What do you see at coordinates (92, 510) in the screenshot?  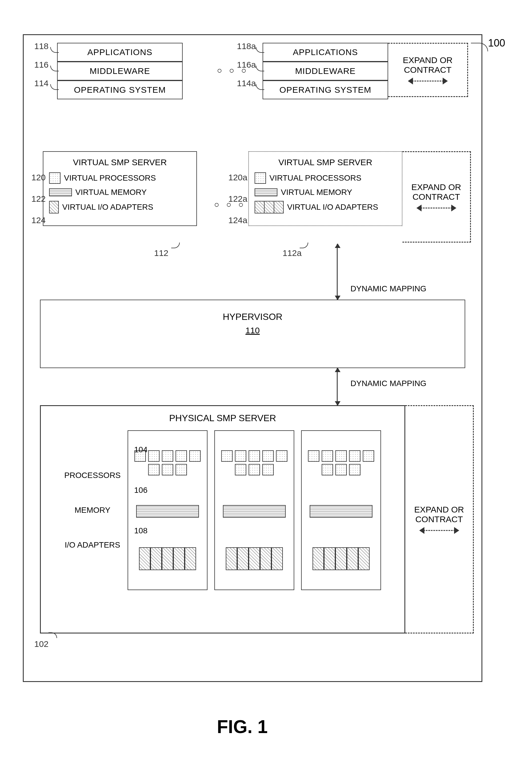 I see `physical-labels: PROCESSORS MEMORY I/O ADAPTERS` at bounding box center [92, 510].